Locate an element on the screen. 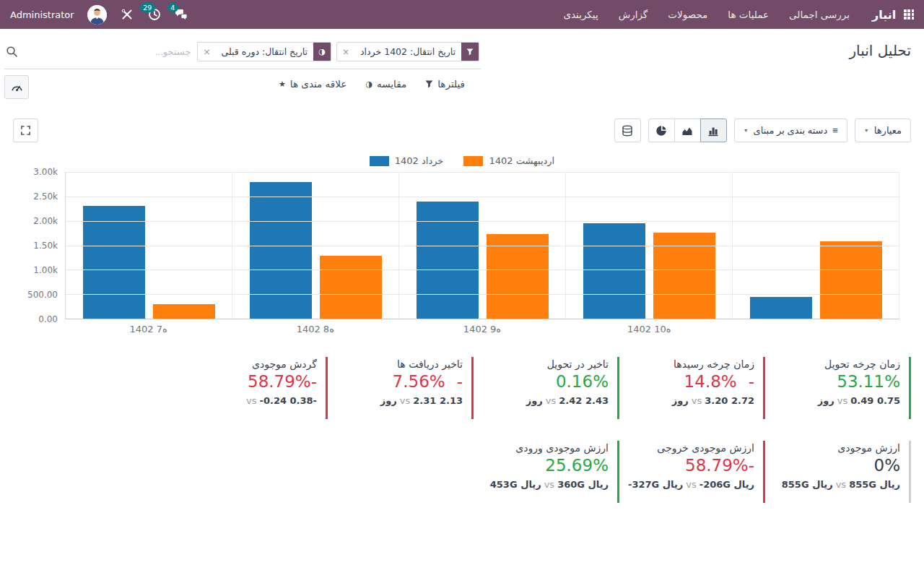  y-axis: 3.00k2.50k2.00k1.50k1.00k500.000.00 is located at coordinates (39, 246).